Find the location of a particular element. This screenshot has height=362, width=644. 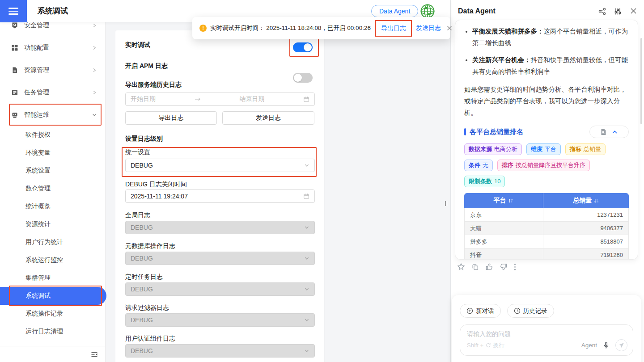

send-button is located at coordinates (622, 345).